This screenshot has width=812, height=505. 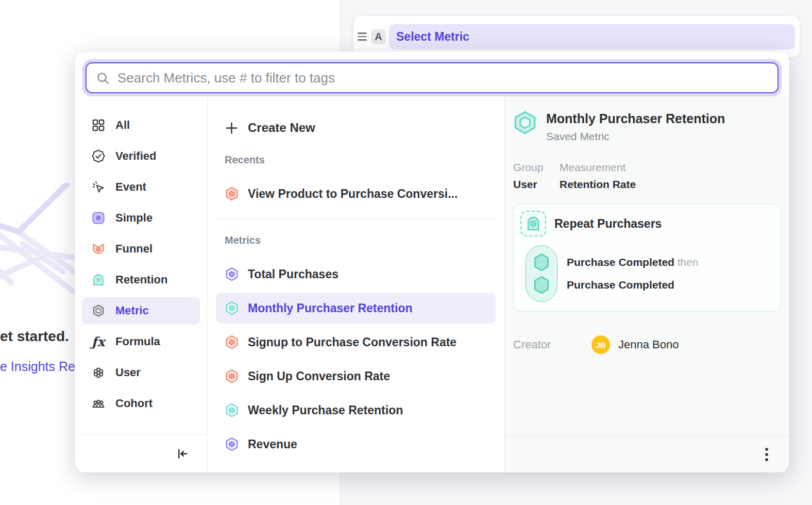 What do you see at coordinates (141, 280) in the screenshot?
I see `sidebar-item-label: Retention` at bounding box center [141, 280].